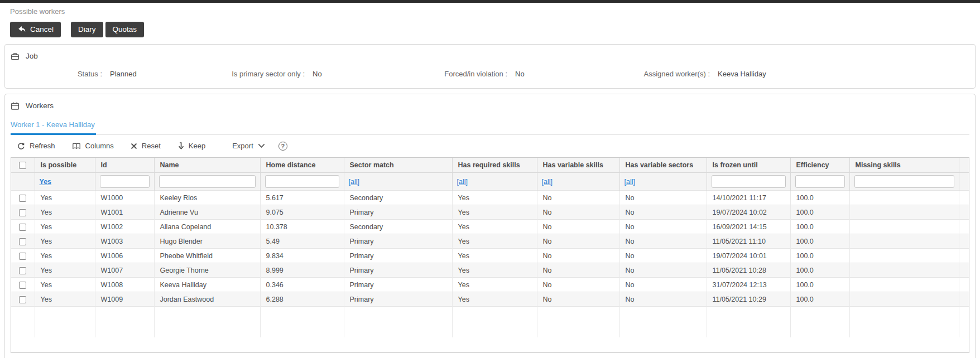  Describe the element at coordinates (490, 227) in the screenshot. I see `worker-row-w1002: Yes W1002 Allana Copeland 10.378 Seconda…` at that location.